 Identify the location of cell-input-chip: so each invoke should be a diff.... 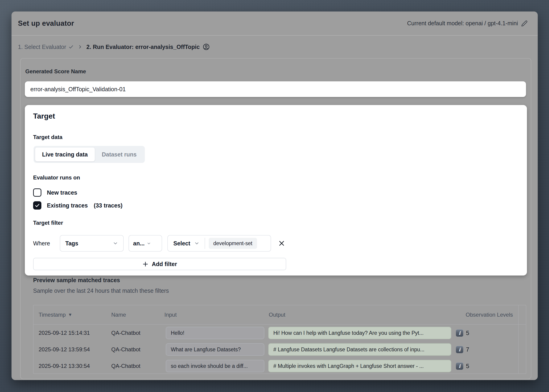
(215, 366).